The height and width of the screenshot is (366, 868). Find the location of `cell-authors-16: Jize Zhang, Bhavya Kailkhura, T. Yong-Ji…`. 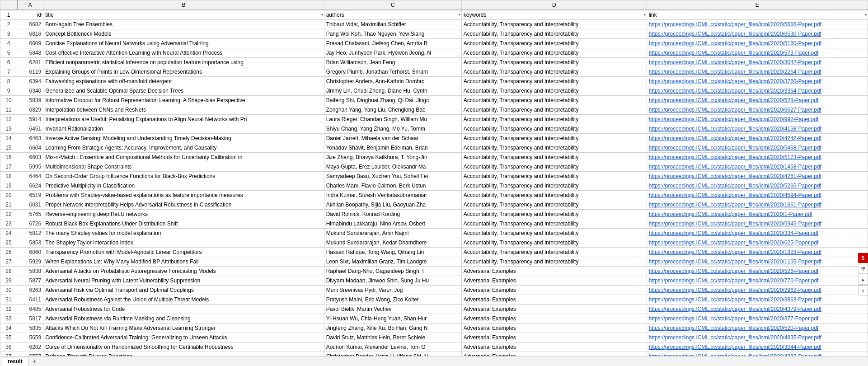

cell-authors-16: Jize Zhang, Bhavya Kailkhura, T. Yong-Ji… is located at coordinates (393, 157).